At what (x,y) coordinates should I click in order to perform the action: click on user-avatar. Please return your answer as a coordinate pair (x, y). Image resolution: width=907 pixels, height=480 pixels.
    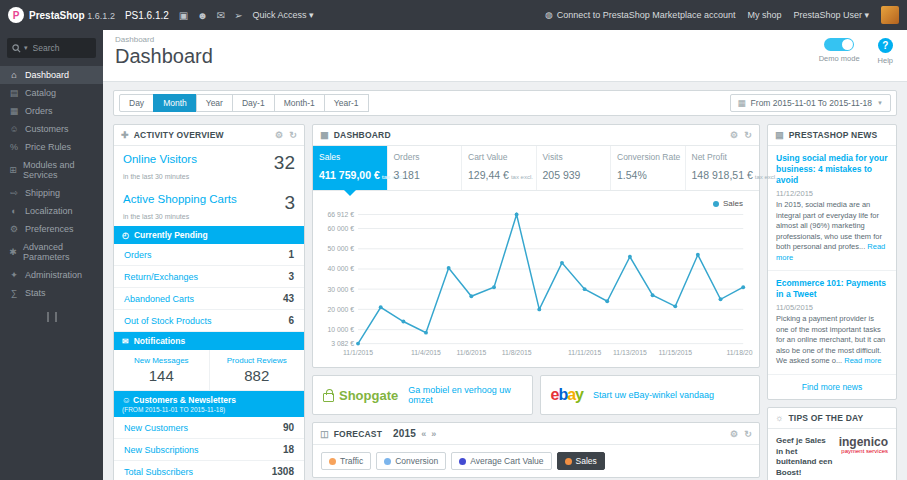
    Looking at the image, I should click on (890, 15).